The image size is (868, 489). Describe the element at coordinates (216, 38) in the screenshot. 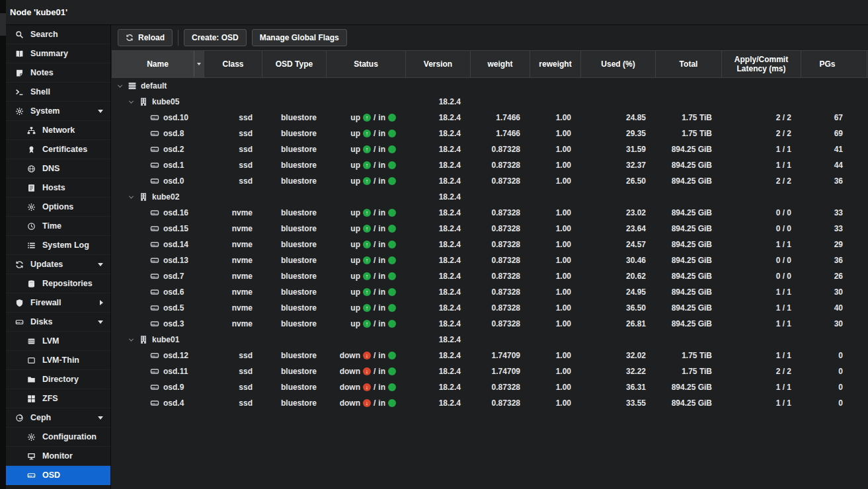

I see `create-osd-button: Create: OSD` at that location.